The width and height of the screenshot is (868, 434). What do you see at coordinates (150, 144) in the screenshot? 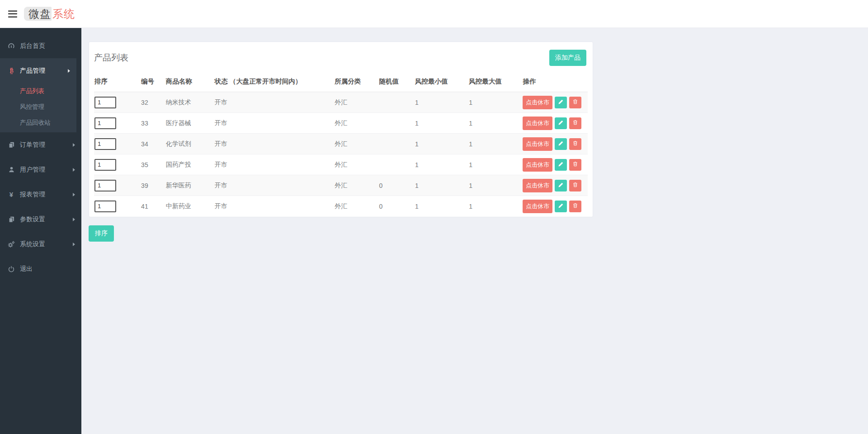
I see `product-id-cell: 34` at bounding box center [150, 144].